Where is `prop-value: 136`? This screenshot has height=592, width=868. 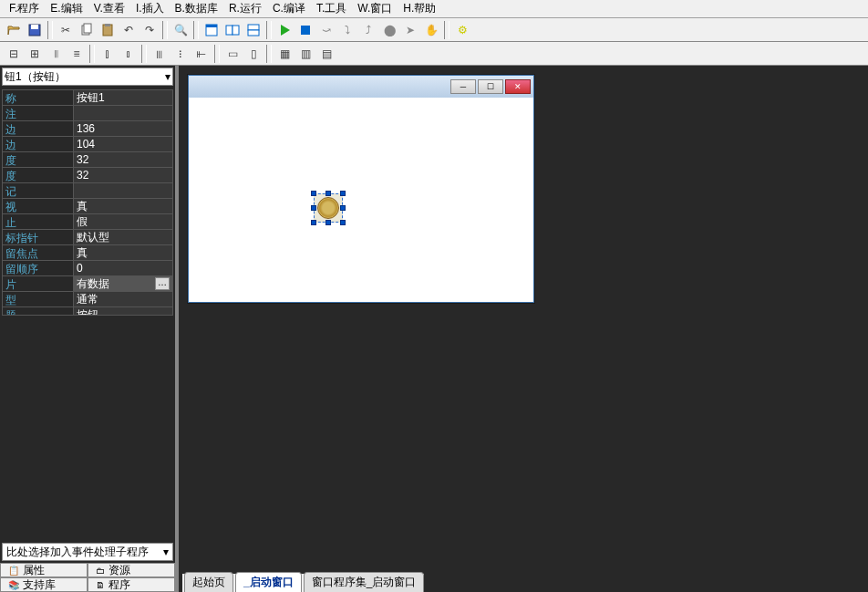
prop-value: 136 is located at coordinates (123, 129).